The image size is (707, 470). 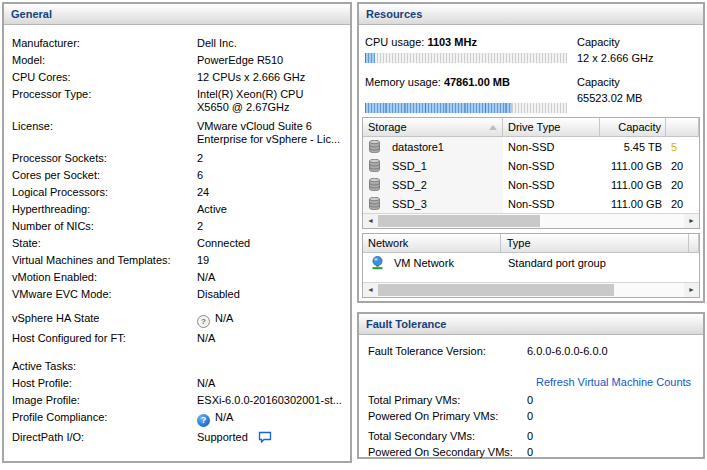 I want to click on cpu-capacity-label: Capacity, so click(x=598, y=42).